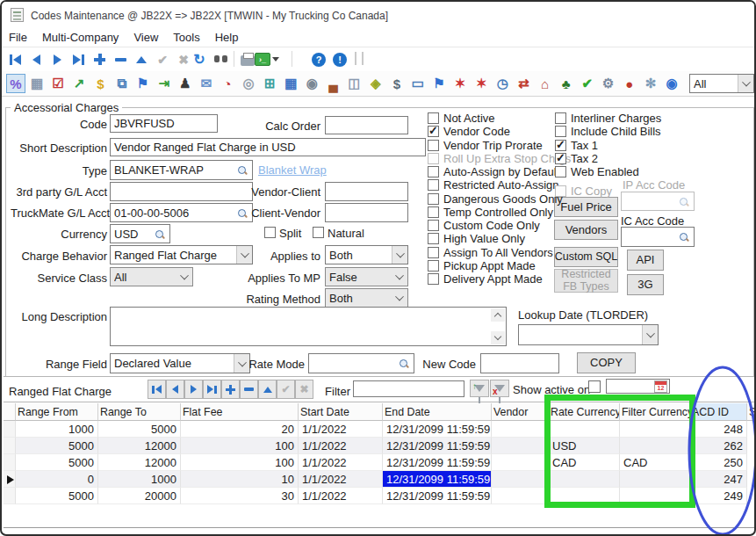 Image resolution: width=756 pixels, height=536 pixels. I want to click on applies-to-combo: Both, so click(367, 255).